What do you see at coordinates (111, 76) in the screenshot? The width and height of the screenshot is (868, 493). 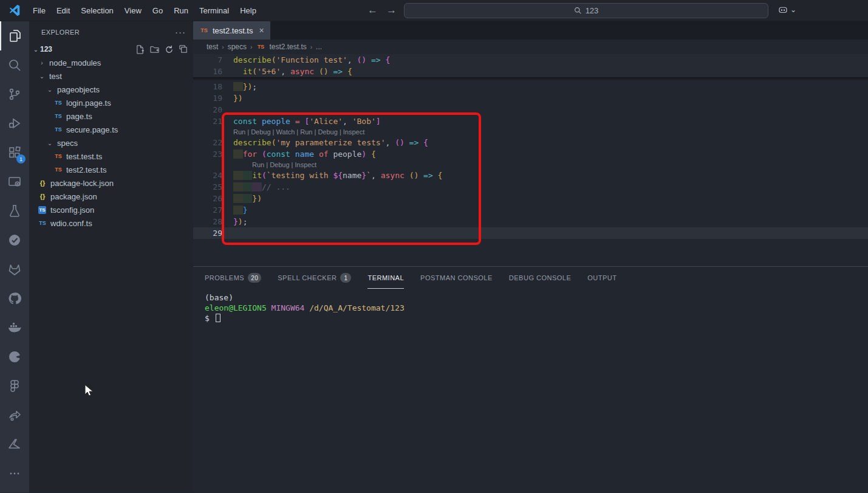 I see `tree-item-test: ⌄test` at bounding box center [111, 76].